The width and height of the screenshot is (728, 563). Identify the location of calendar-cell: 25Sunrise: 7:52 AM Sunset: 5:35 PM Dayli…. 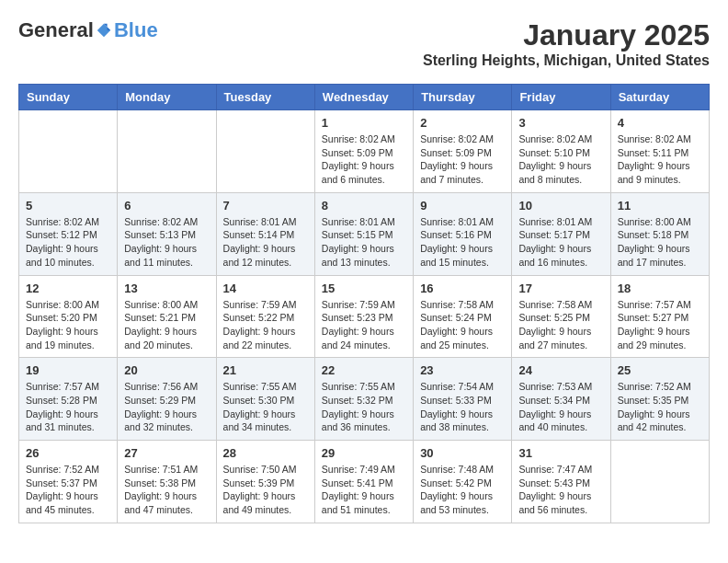
(660, 399).